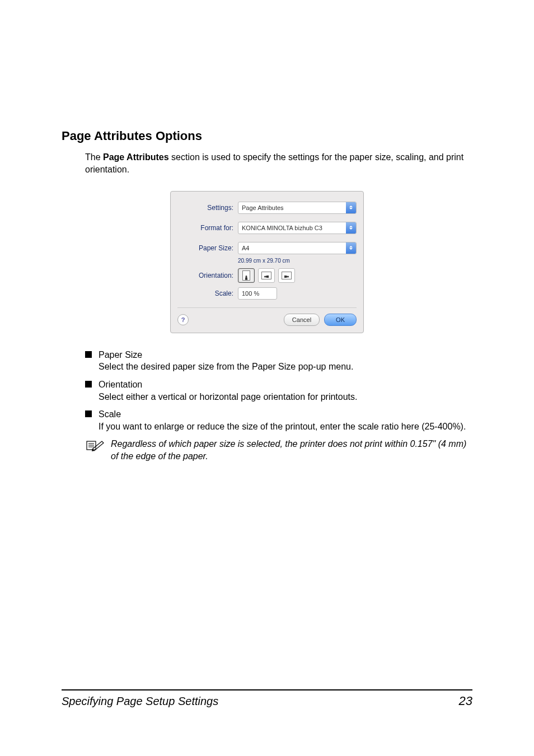  I want to click on ok-button: OK, so click(340, 320).